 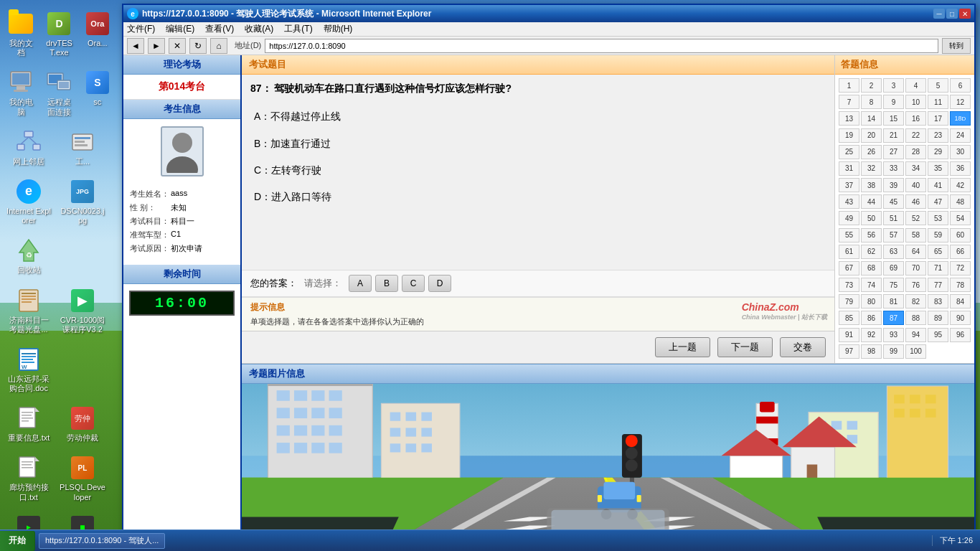 I want to click on answer-grid-cell-22: 22, so click(x=915, y=136).